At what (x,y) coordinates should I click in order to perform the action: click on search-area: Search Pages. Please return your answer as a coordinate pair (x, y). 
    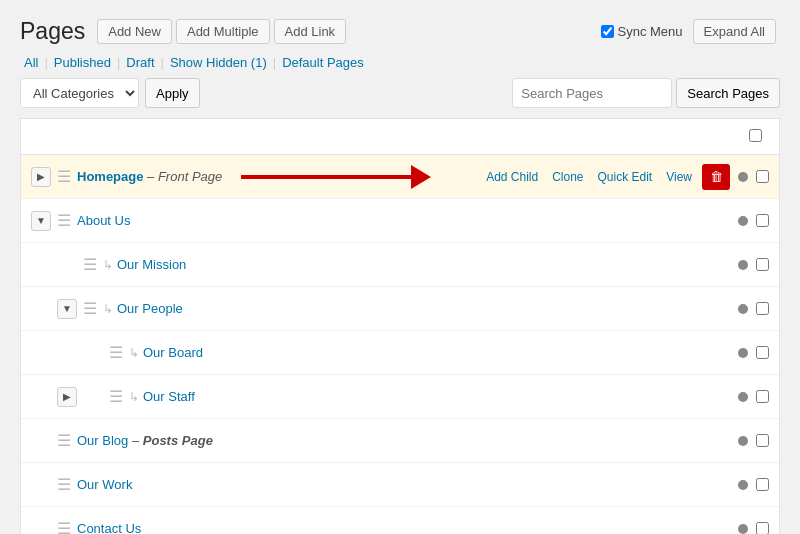
    Looking at the image, I should click on (646, 93).